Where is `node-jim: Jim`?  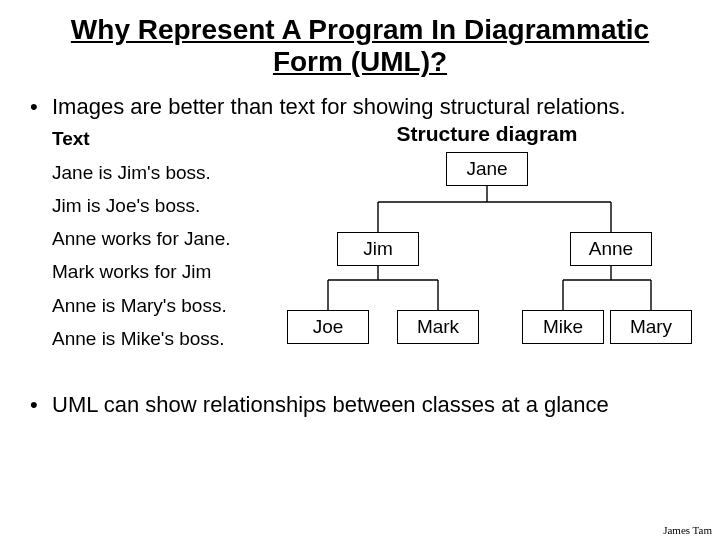 node-jim: Jim is located at coordinates (378, 249).